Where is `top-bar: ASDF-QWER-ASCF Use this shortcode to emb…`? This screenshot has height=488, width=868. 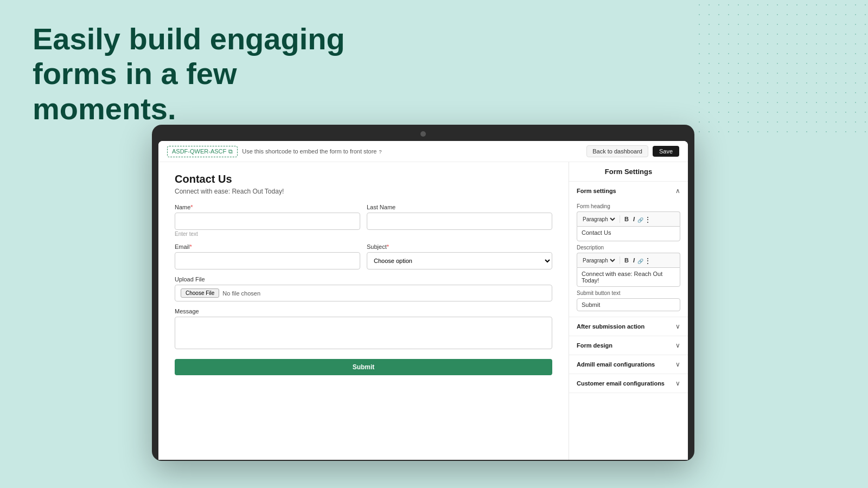
top-bar: ASDF-QWER-ASCF Use this shortcode to emb… is located at coordinates (423, 152).